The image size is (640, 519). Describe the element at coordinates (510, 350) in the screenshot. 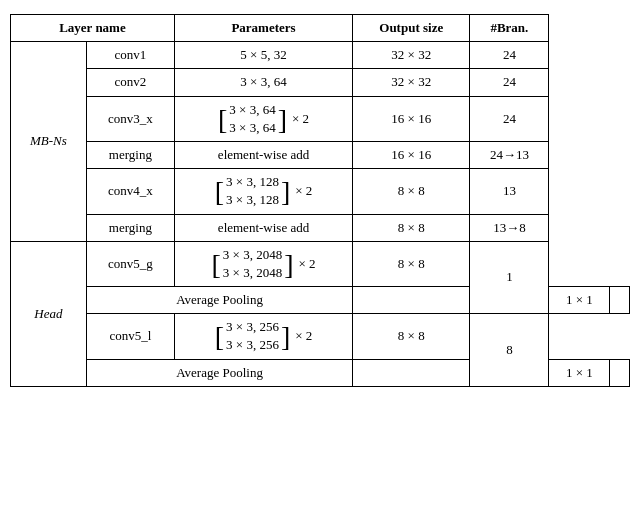

I see `bran-cell: 8` at that location.